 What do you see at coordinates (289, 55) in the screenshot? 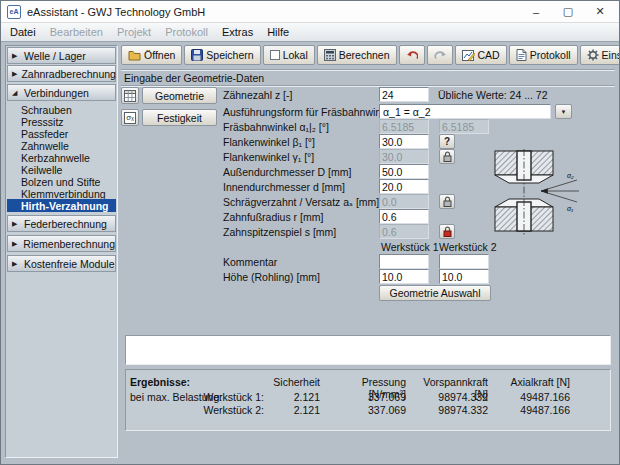
I see `lokal-checkbox-group: Lokal` at bounding box center [289, 55].